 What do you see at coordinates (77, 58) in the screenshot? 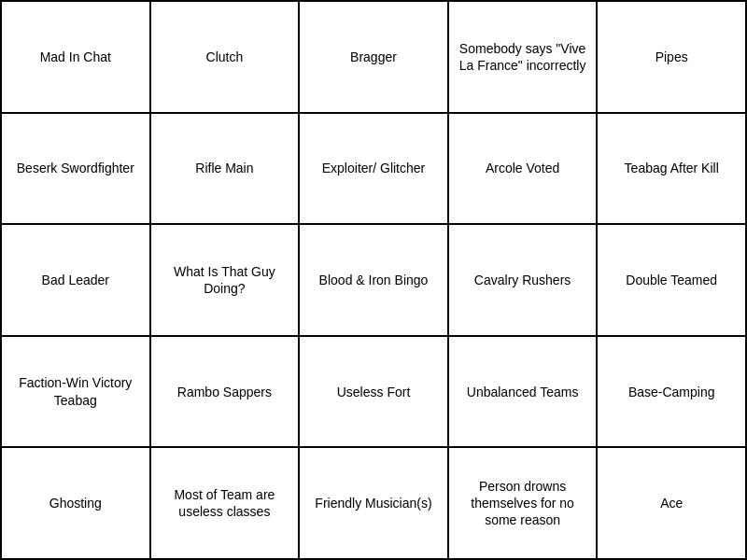
I see `bingo-cell-r0c0: Mad In Chat` at bounding box center [77, 58].